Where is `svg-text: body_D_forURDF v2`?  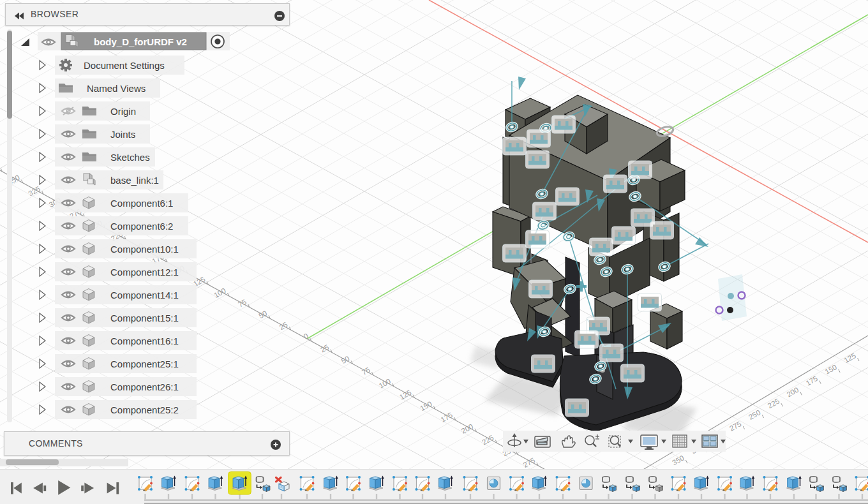 svg-text: body_D_forURDF v2 is located at coordinates (140, 42).